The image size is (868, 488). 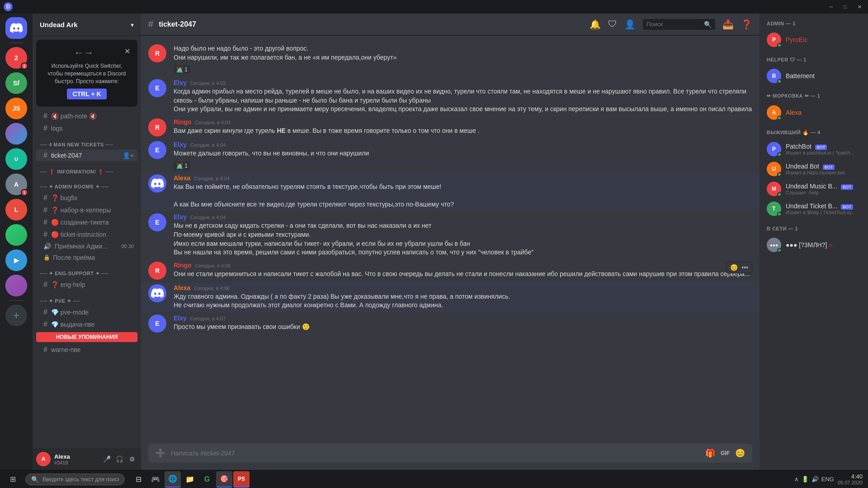 What do you see at coordinates (814, 209) in the screenshot?
I see `member-item-undead-ticket-bot: T Undead Ticket B... BOT Играет в $help …` at bounding box center [814, 209].